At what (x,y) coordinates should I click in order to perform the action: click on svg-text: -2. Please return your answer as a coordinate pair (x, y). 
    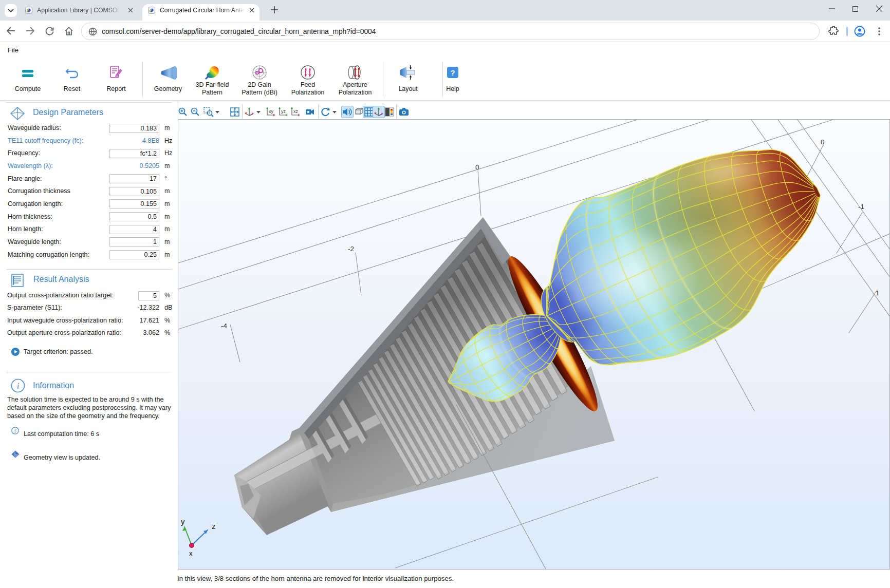
    Looking at the image, I should click on (351, 249).